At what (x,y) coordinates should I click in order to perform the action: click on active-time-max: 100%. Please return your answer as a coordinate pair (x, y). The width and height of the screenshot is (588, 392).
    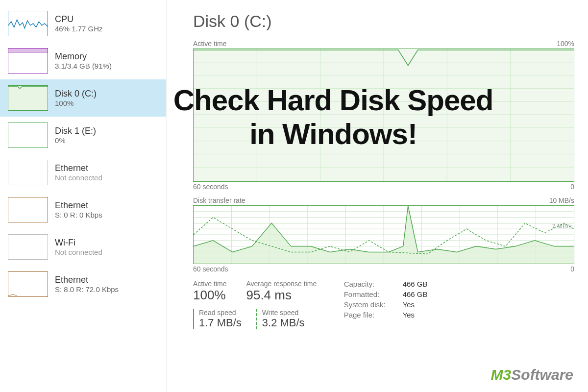
    Looking at the image, I should click on (565, 44).